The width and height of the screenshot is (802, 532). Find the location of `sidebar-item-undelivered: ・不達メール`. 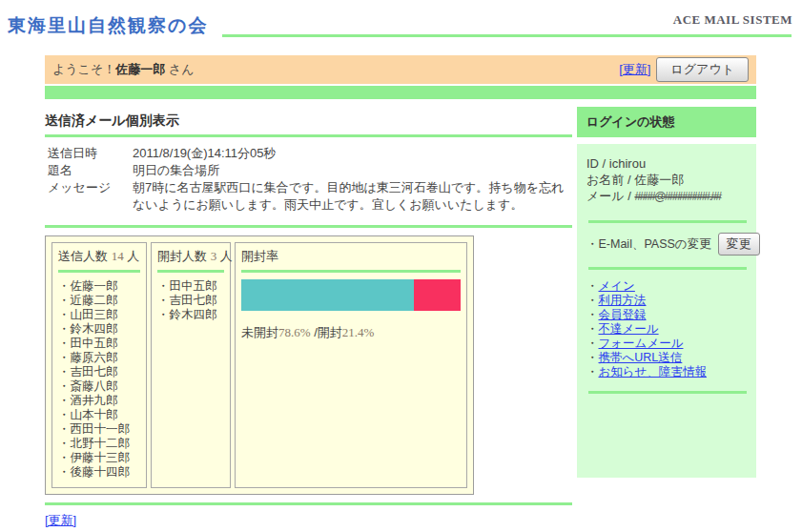

sidebar-item-undelivered: ・不達メール is located at coordinates (668, 330).